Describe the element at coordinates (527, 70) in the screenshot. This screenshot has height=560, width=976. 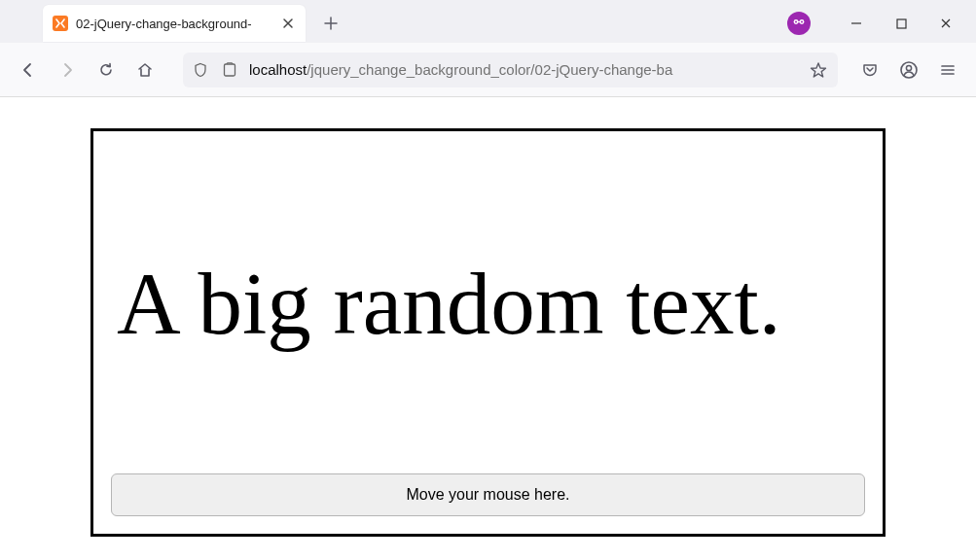
I see `url-text: localhost/jquery_change_background_color…` at that location.